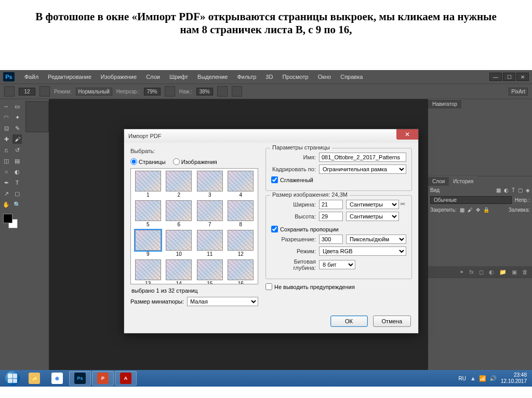 The width and height of the screenshot is (532, 398). I want to click on page-thumbnail: 2, so click(179, 185).